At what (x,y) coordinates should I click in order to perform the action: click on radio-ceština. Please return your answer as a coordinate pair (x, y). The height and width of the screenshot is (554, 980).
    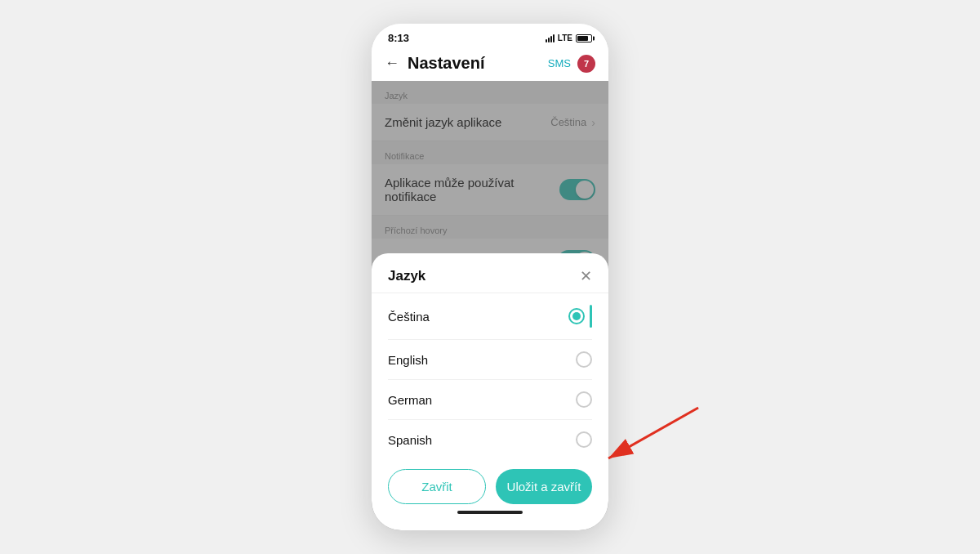
    Looking at the image, I should click on (577, 316).